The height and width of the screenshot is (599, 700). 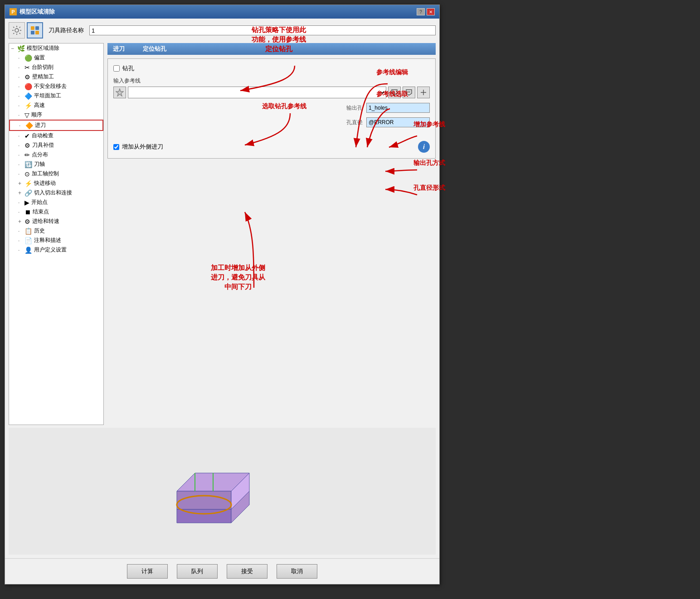 I want to click on help-button: ?, so click(x=421, y=12).